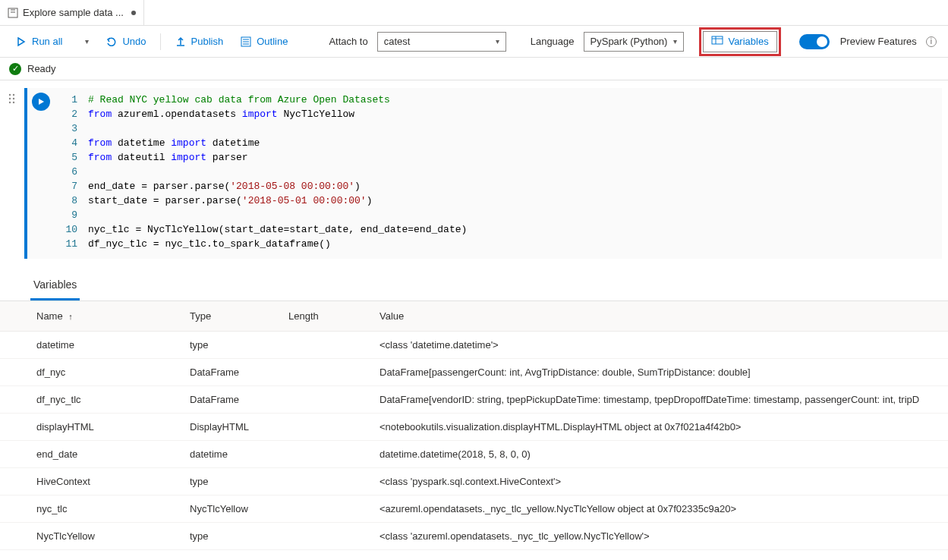 Image resolution: width=948 pixels, height=560 pixels. I want to click on col-type-header: Type, so click(231, 316).